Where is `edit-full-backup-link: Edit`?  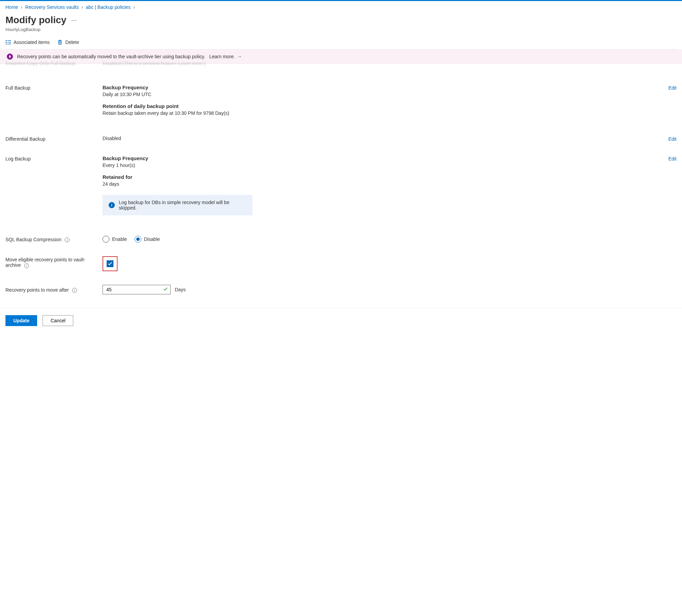 edit-full-backup-link: Edit is located at coordinates (672, 103).